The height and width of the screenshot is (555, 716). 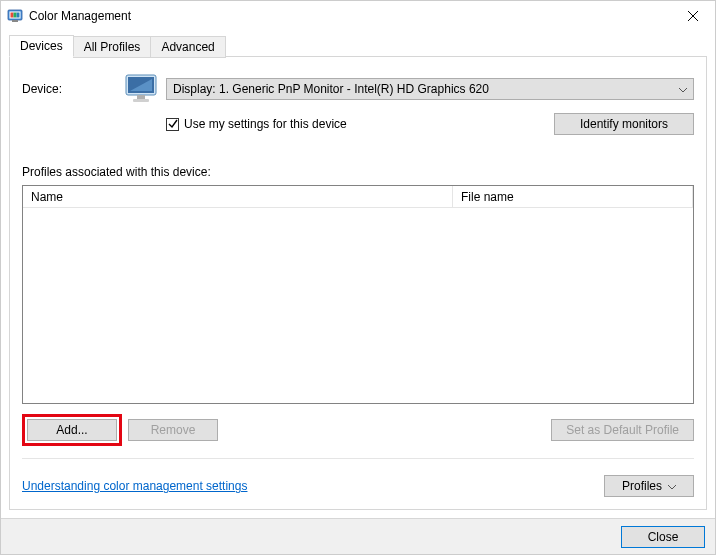 What do you see at coordinates (266, 124) in the screenshot?
I see `use-settings-label: Use my settings for this device` at bounding box center [266, 124].